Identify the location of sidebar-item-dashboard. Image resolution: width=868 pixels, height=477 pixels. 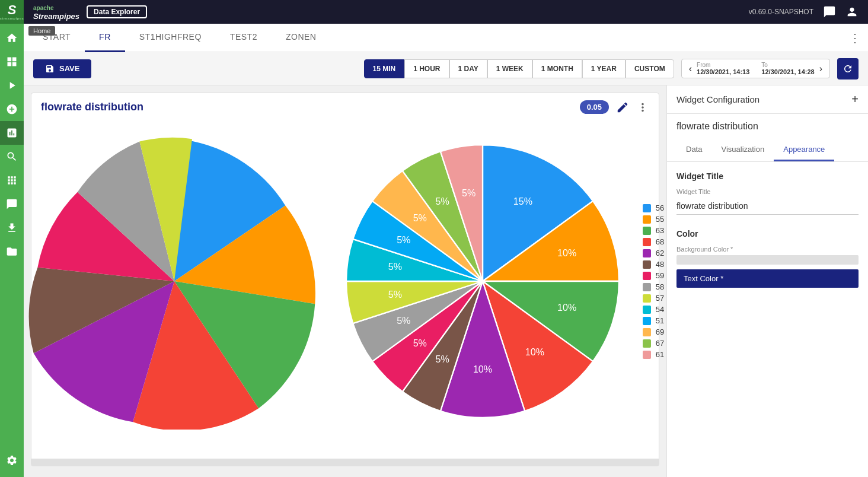
(12, 62).